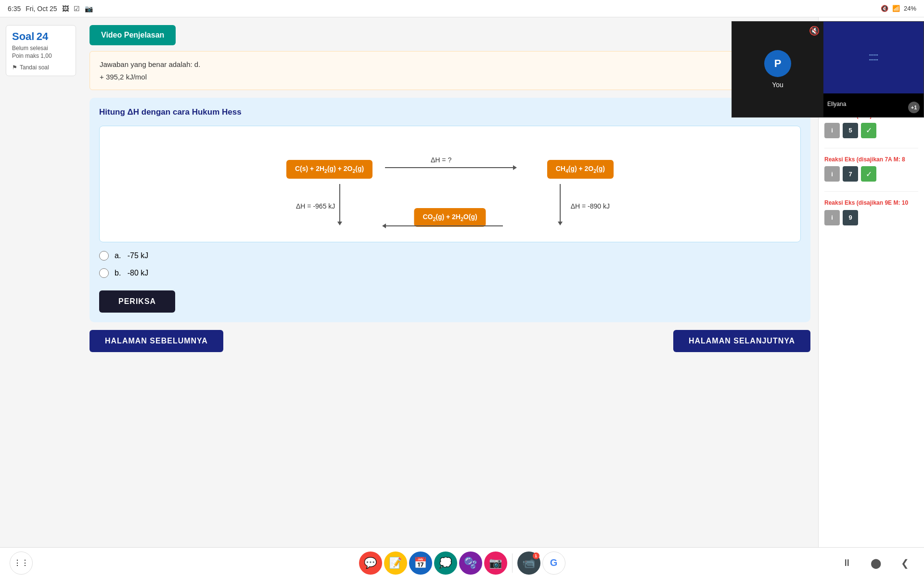 This screenshot has height=578, width=924. What do you see at coordinates (41, 51) in the screenshot?
I see `soal-card: Soal 24 Belum selesai Poin maks 1,00 ⚑ T…` at bounding box center [41, 51].